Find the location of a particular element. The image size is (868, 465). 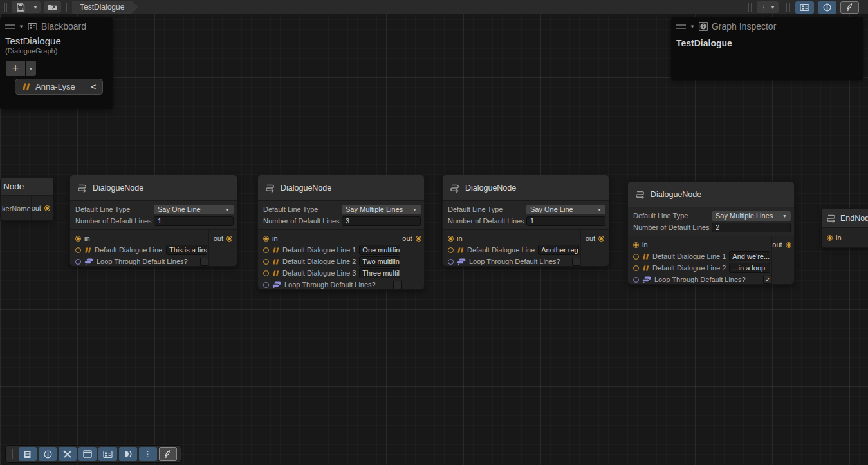

toggle-quill-button is located at coordinates (849, 8).